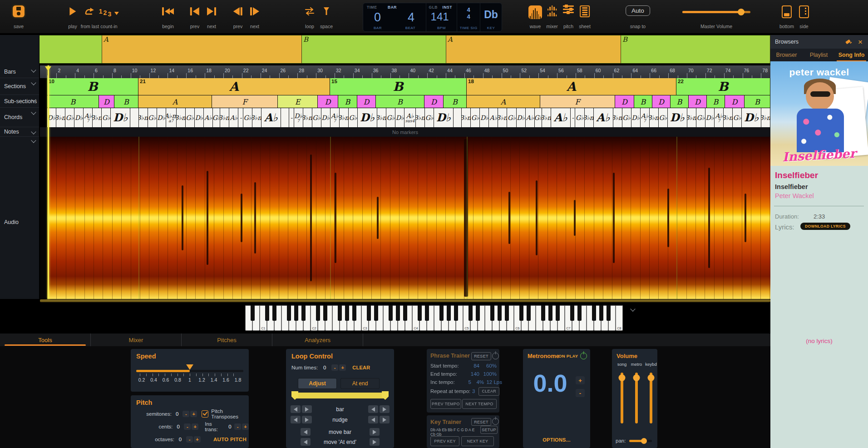 The height and width of the screenshot is (448, 868). I want to click on phrase-reset-button: RESET, so click(481, 356).